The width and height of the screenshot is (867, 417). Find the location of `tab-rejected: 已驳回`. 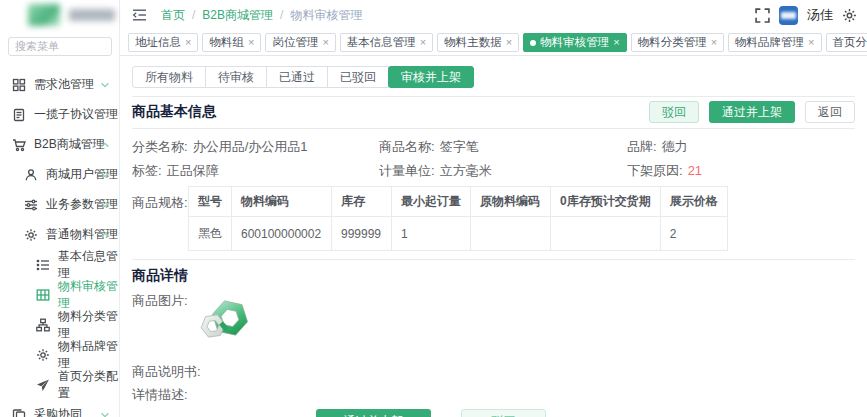

tab-rejected: 已驳回 is located at coordinates (358, 77).